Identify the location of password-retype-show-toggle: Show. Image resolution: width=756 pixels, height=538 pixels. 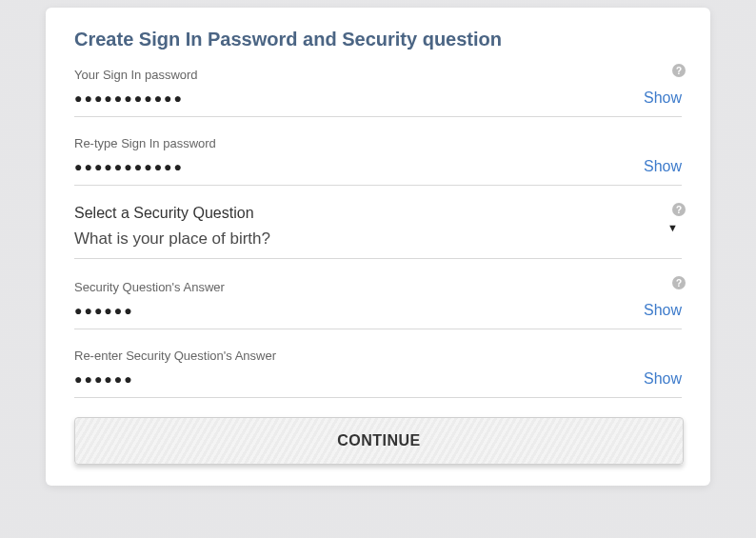
(663, 167).